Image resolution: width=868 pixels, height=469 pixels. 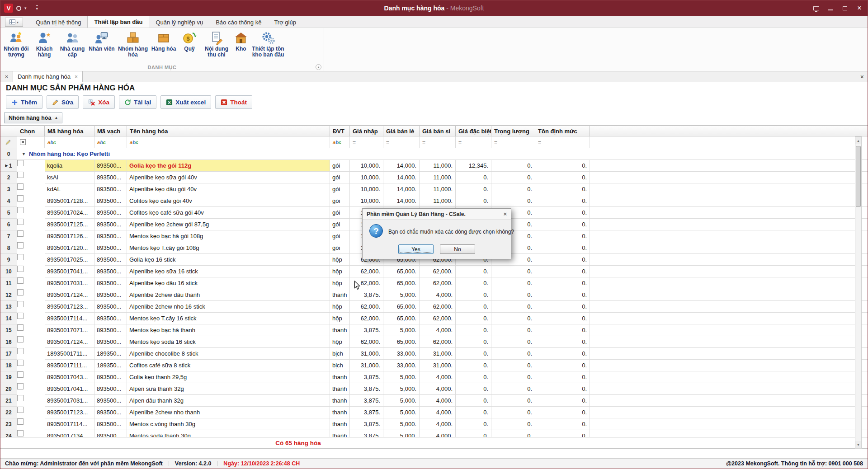 I want to click on quick-access-button, so click(x=19, y=8).